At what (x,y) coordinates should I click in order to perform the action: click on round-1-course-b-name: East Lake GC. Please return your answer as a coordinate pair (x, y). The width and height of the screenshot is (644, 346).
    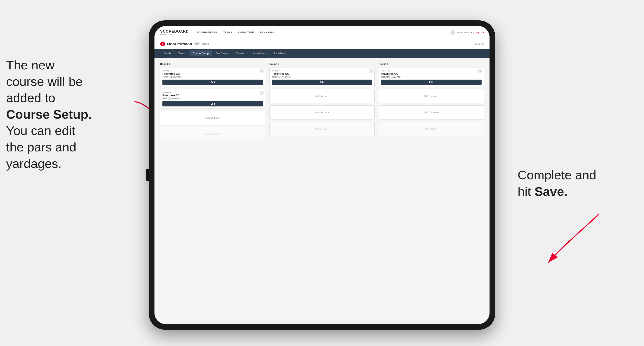
    Looking at the image, I should click on (213, 95).